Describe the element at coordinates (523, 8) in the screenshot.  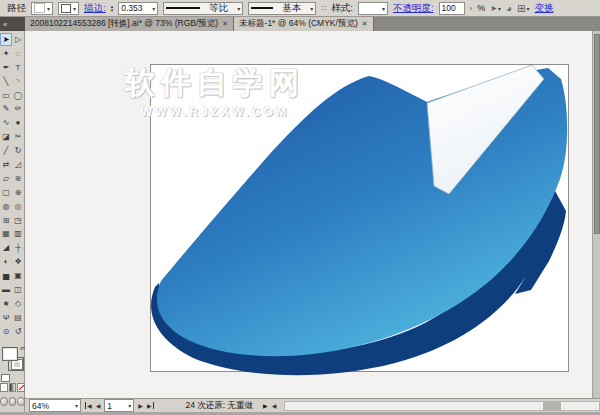
I see `align-dropdown: ⊞ ▾` at that location.